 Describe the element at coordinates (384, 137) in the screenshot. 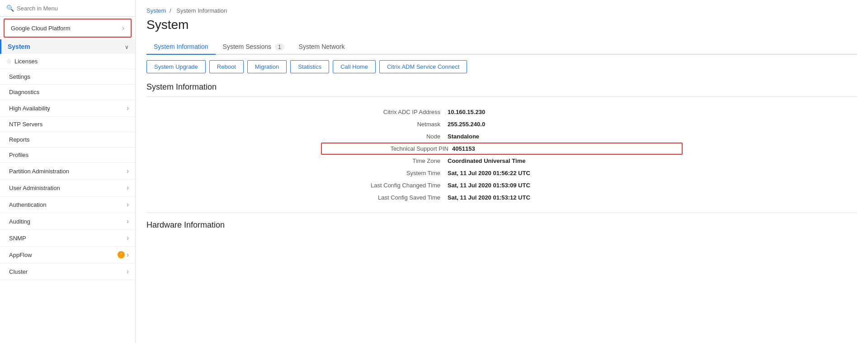

I see `info-label-node: Node` at that location.